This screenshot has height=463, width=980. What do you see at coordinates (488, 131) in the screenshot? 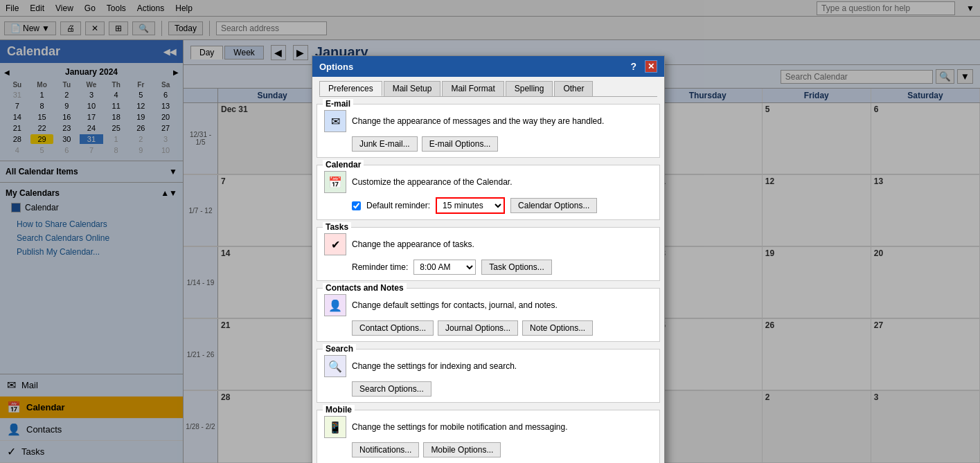
I see `email-section: E-mail ✉ Change the appearance of messag…` at bounding box center [488, 131].